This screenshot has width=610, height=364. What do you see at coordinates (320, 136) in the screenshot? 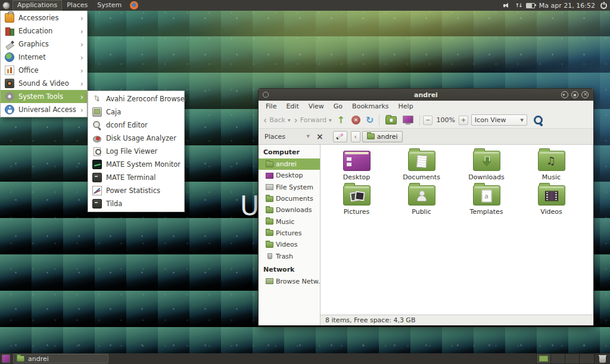
I see `close-sidebar-icon: ×` at bounding box center [320, 136].